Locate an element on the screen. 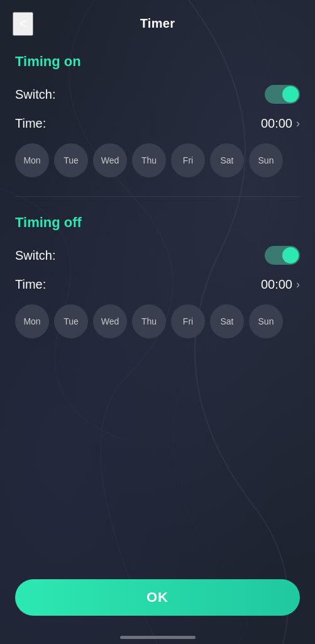  timing-on-time-value: 00:00 › is located at coordinates (280, 123).